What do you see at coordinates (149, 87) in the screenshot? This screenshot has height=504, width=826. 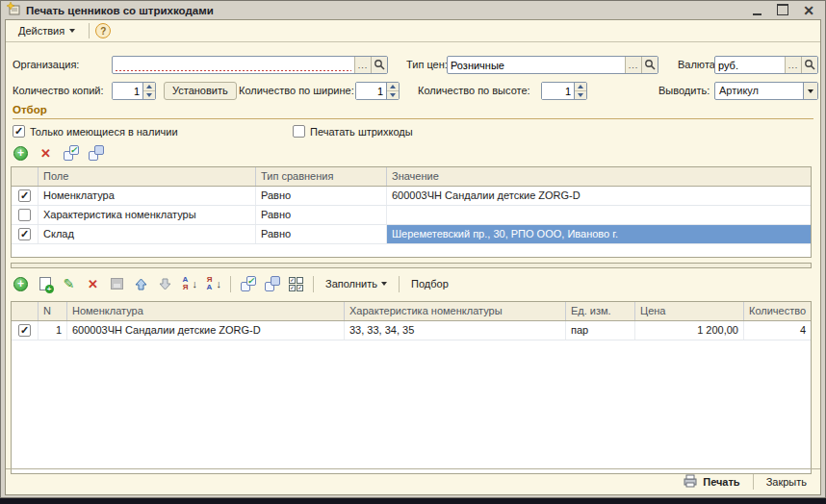 I see `copies-spin-up` at bounding box center [149, 87].